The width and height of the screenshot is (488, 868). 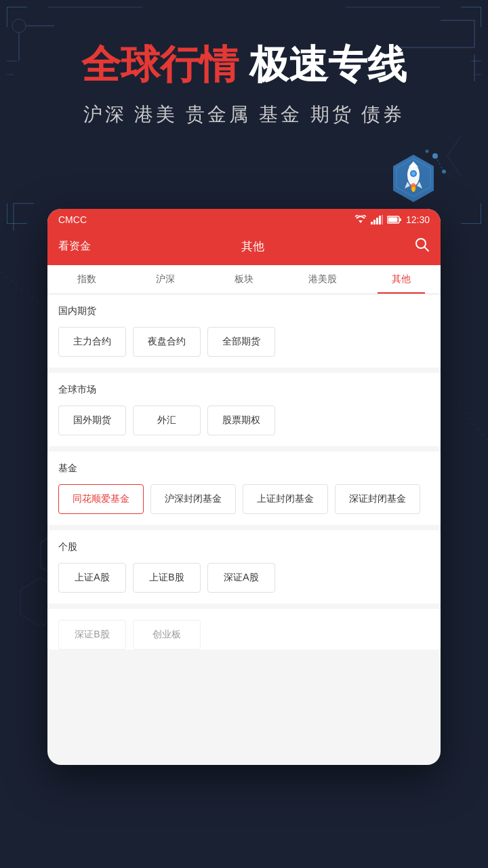 I want to click on tab-zhishu: 指数, so click(x=87, y=279).